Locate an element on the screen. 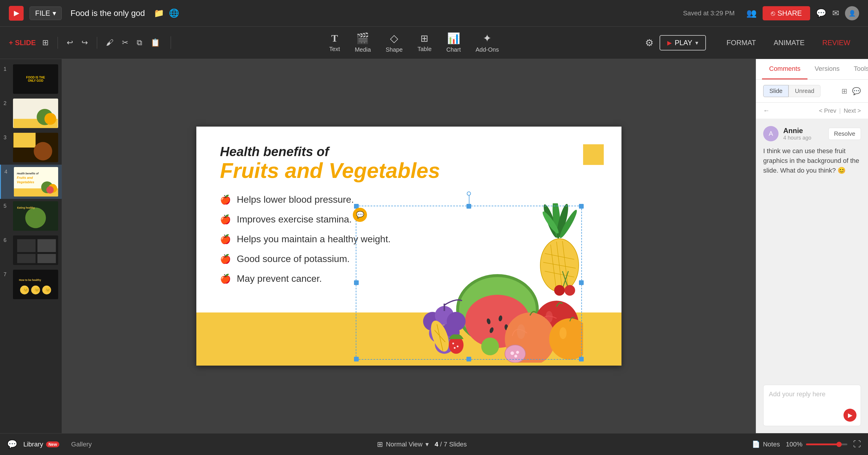 This screenshot has height=455, width=868. library-button: Library New is located at coordinates (41, 445).